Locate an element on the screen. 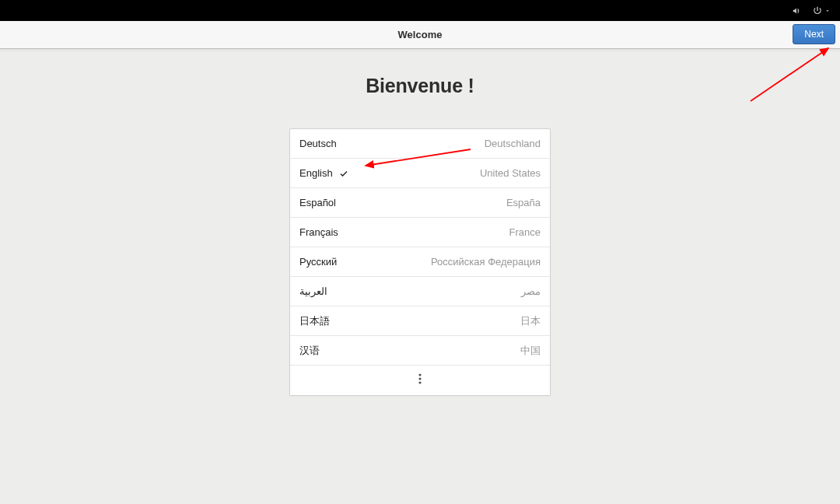 Image resolution: width=840 pixels, height=504 pixels. language-country: United States is located at coordinates (510, 173).